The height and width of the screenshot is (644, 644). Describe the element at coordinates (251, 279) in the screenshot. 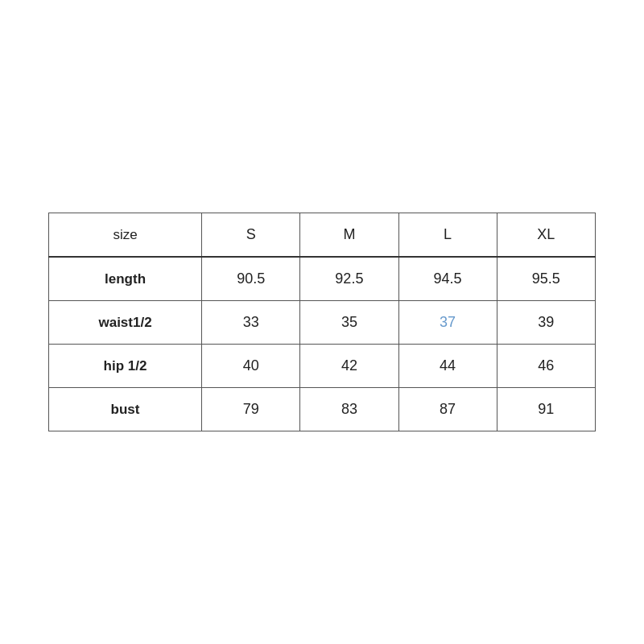

I see `row-length-s: 90.5` at that location.